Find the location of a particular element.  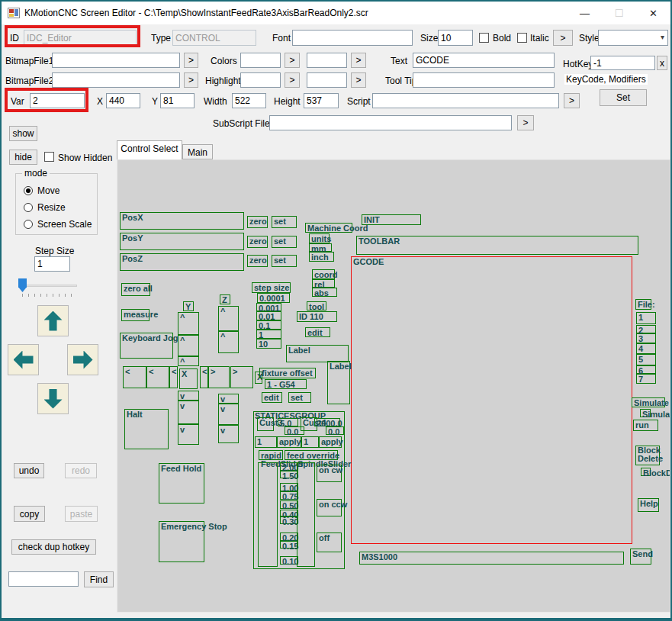

feed-entry: 1 is located at coordinates (265, 442).